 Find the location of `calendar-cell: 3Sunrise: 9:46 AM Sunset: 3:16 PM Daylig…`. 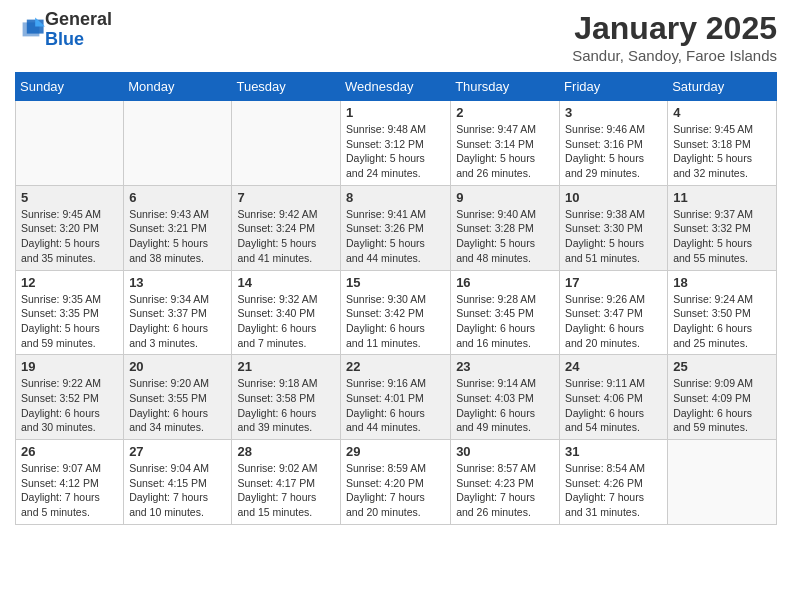

calendar-cell: 3Sunrise: 9:46 AM Sunset: 3:16 PM Daylig… is located at coordinates (614, 144).